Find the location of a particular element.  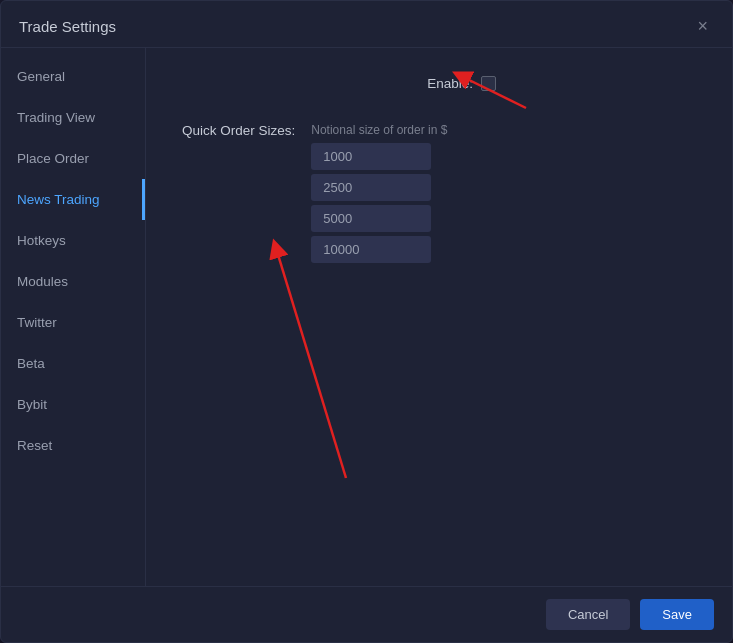

enable-label: Enable: is located at coordinates (450, 84).